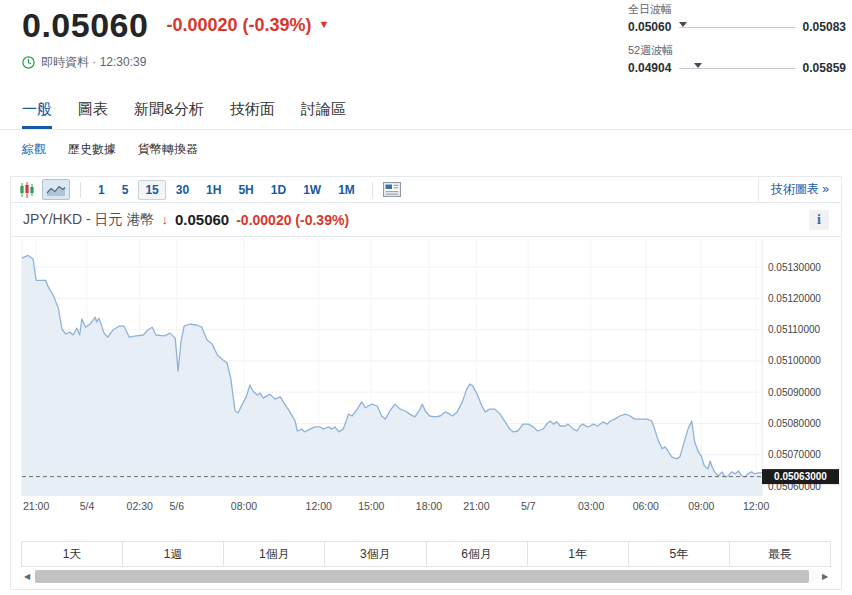  What do you see at coordinates (737, 10) in the screenshot?
I see `range-label: 全日波幅` at bounding box center [737, 10].